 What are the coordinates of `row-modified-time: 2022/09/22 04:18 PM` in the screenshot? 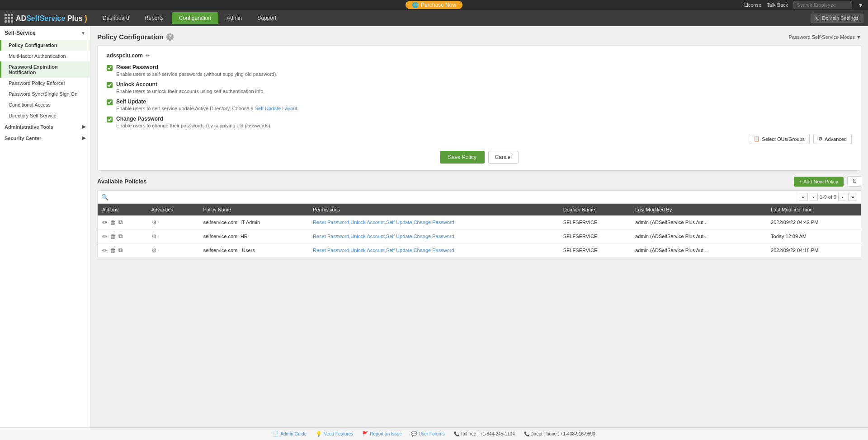 It's located at (814, 250).